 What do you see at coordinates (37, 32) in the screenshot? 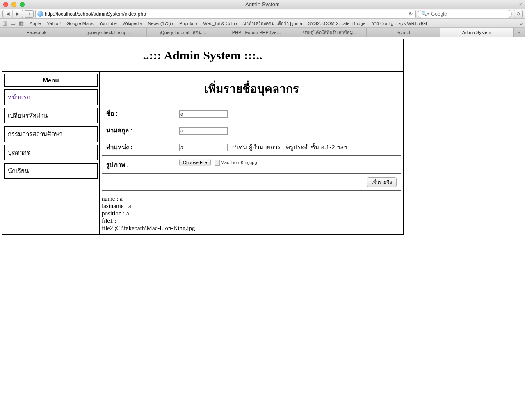
I see `tab-facebook: Facebook` at bounding box center [37, 32].